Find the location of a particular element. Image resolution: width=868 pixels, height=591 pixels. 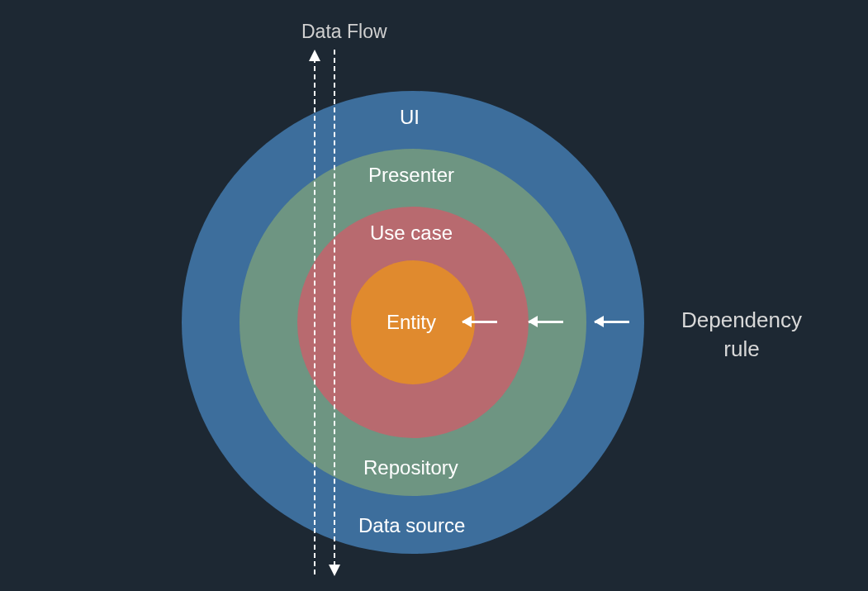

dependency-arrow-1-icon is located at coordinates (480, 322).